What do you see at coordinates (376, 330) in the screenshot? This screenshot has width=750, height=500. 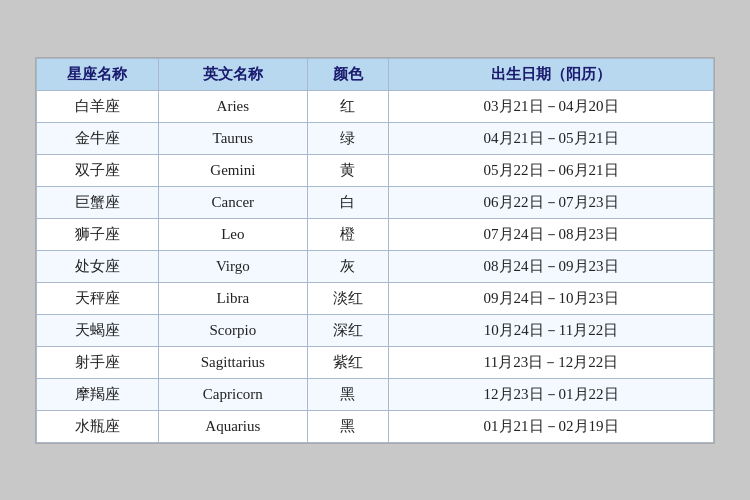 I see `table-row: 天蝎座Scorpio深红10月24日－11月22日` at bounding box center [376, 330].